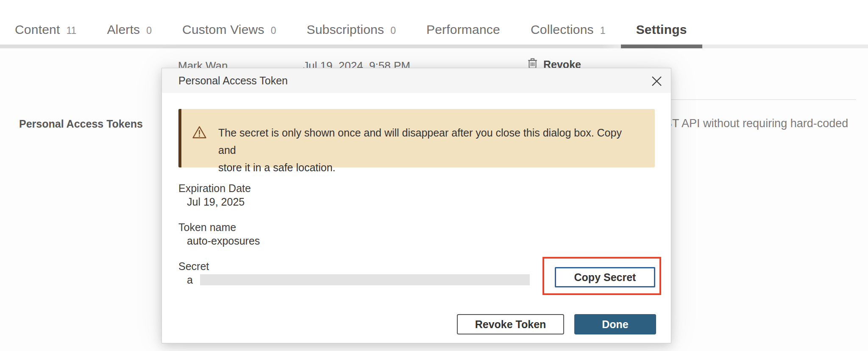 Image resolution: width=868 pixels, height=351 pixels. What do you see at coordinates (417, 234) in the screenshot?
I see `token-name-field: Token name auto-exposures` at bounding box center [417, 234].